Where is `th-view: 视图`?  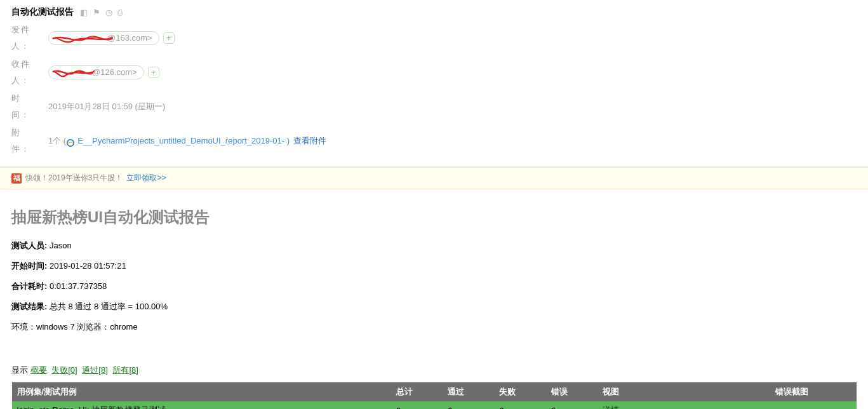
th-view: 视图 is located at coordinates (683, 392).